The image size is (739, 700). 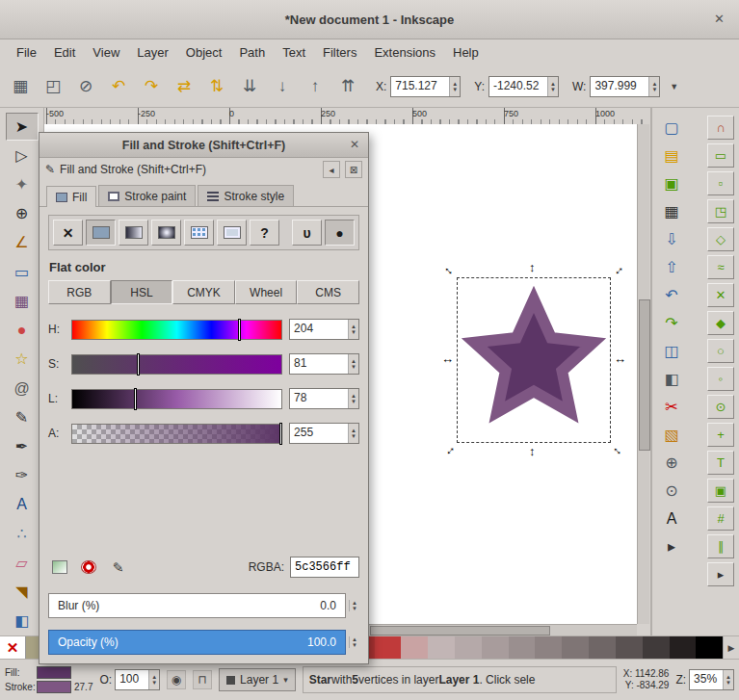 I want to click on tool-paint-bucket: ◥, so click(x=22, y=593).